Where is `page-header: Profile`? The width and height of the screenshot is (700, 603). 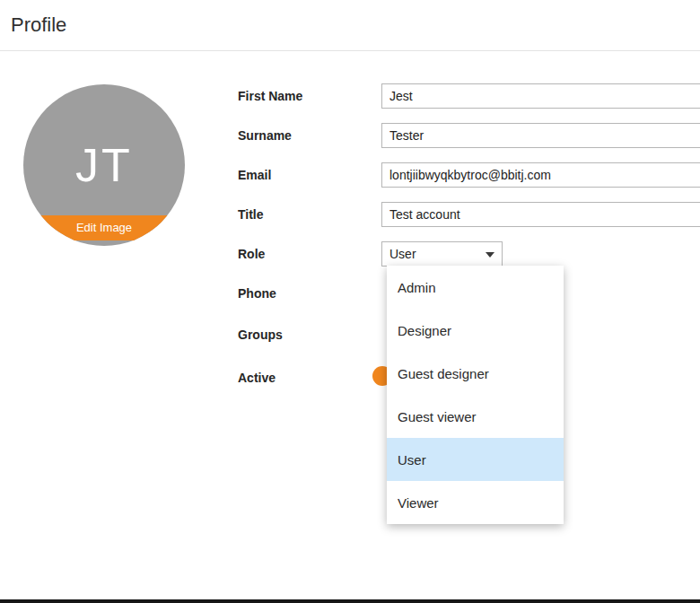
page-header: Profile is located at coordinates (350, 25).